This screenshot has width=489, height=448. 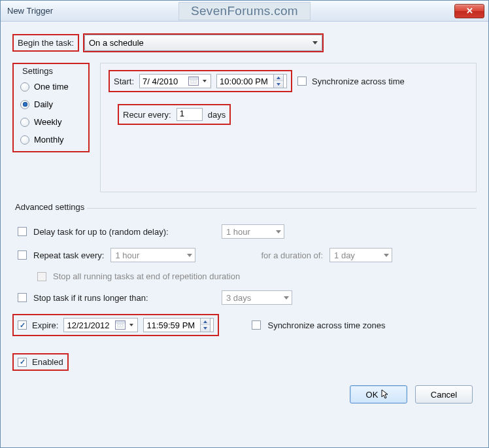 I want to click on advanced-title: Advanced settings, so click(x=50, y=207).